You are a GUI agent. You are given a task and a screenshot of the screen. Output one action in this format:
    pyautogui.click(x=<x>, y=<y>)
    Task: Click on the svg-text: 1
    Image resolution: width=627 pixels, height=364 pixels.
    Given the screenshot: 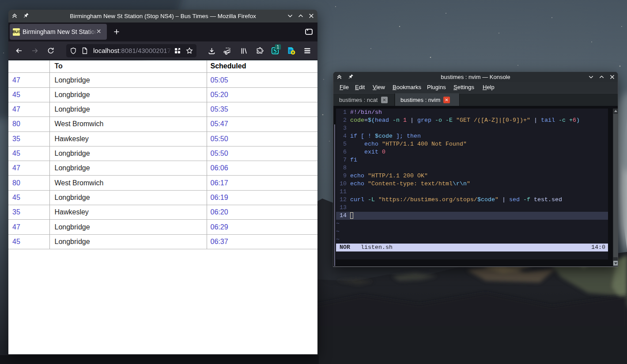 What is the action you would take?
    pyautogui.click(x=278, y=47)
    